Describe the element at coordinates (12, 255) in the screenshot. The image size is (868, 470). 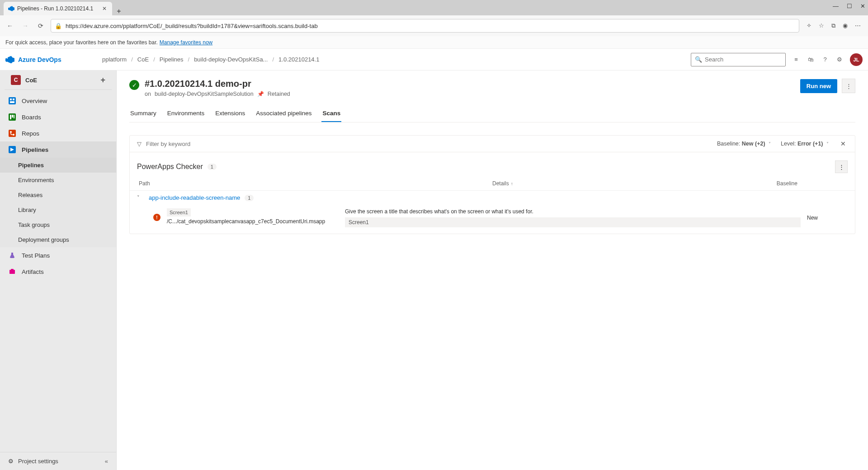
I see `testplans-icon` at that location.